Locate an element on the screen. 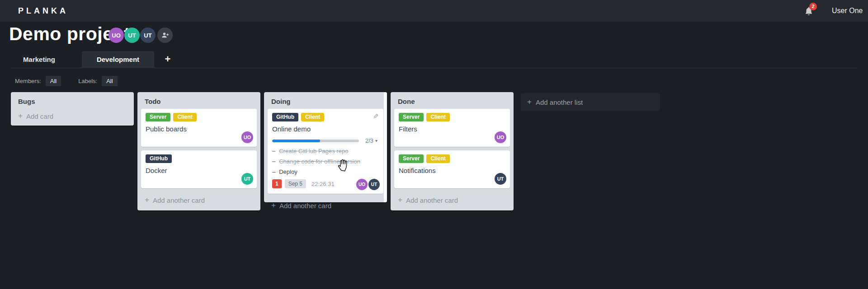 Image resolution: width=868 pixels, height=289 pixels. notification-count-badge: 2 is located at coordinates (813, 6).